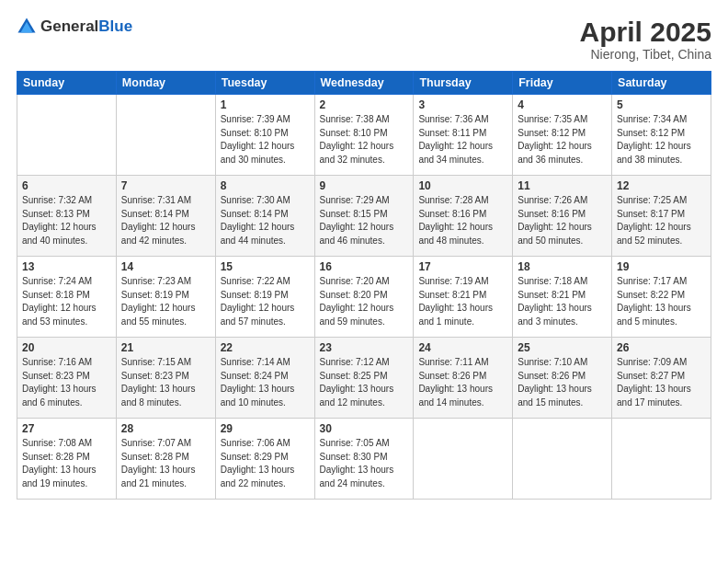  I want to click on day-header-tuesday: Tuesday, so click(265, 83).